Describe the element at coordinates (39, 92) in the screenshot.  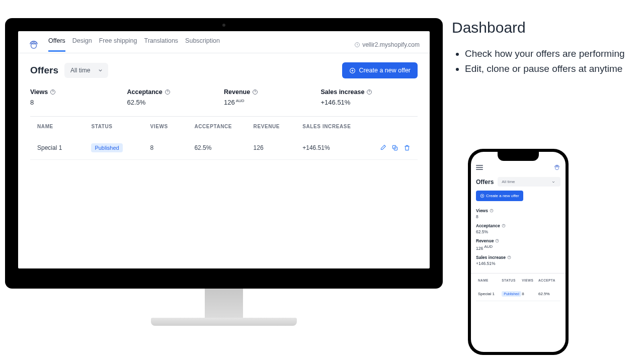
I see `views-label: Views` at that location.